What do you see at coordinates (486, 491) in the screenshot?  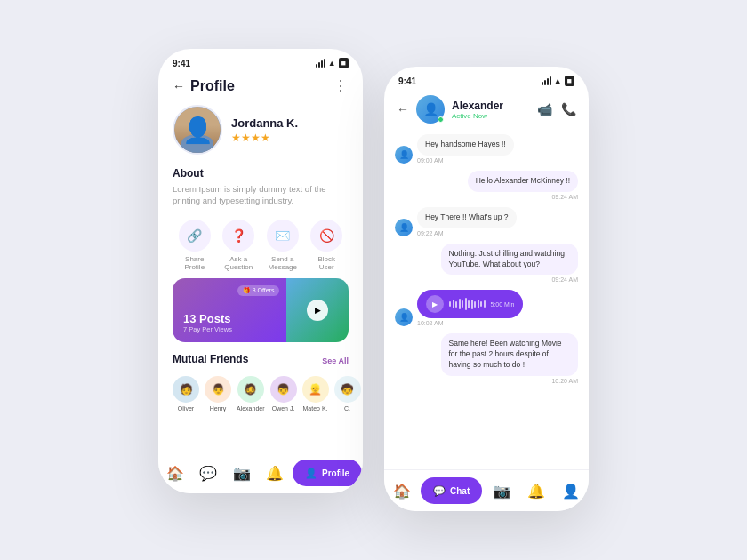 I see `chat-bottom-nav: 🏠 💬 Chat 📷 🔔 👤` at bounding box center [486, 491].